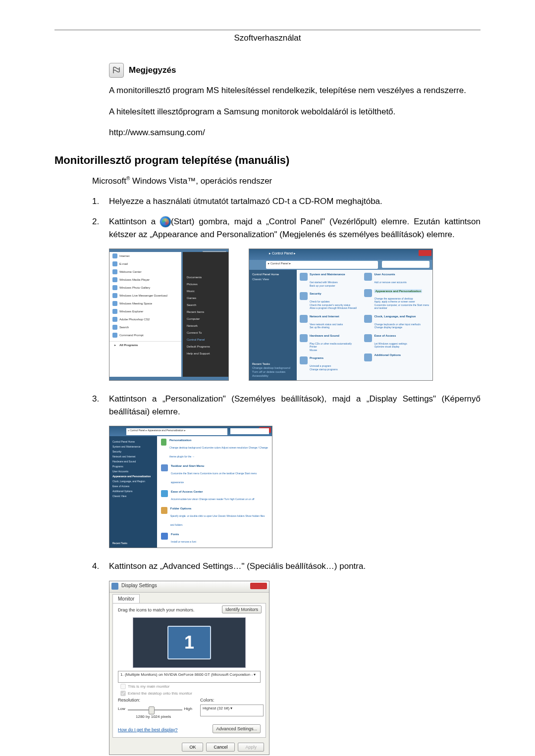  Describe the element at coordinates (139, 585) in the screenshot. I see `dialog-title: Display Settings` at that location.